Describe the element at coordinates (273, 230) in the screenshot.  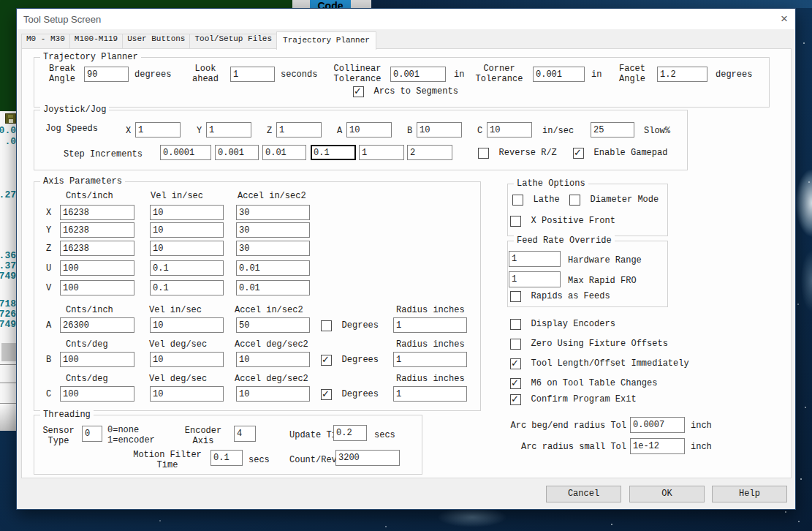
I see `axis-y-accel-input` at that location.